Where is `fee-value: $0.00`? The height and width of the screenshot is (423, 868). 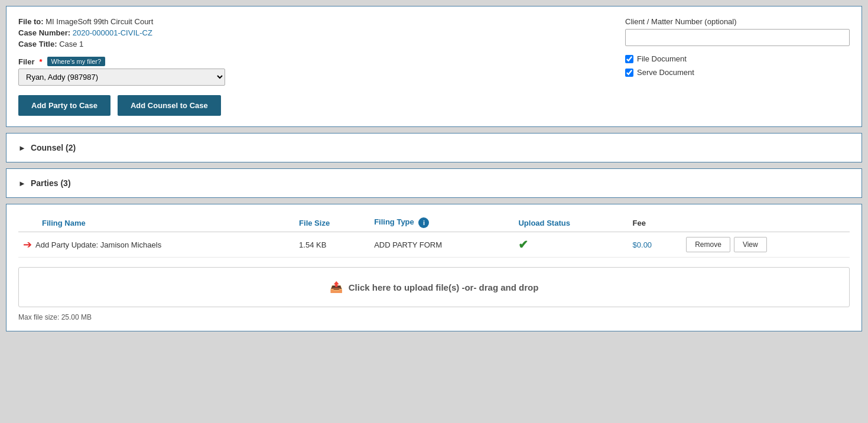 fee-value: $0.00 is located at coordinates (643, 245).